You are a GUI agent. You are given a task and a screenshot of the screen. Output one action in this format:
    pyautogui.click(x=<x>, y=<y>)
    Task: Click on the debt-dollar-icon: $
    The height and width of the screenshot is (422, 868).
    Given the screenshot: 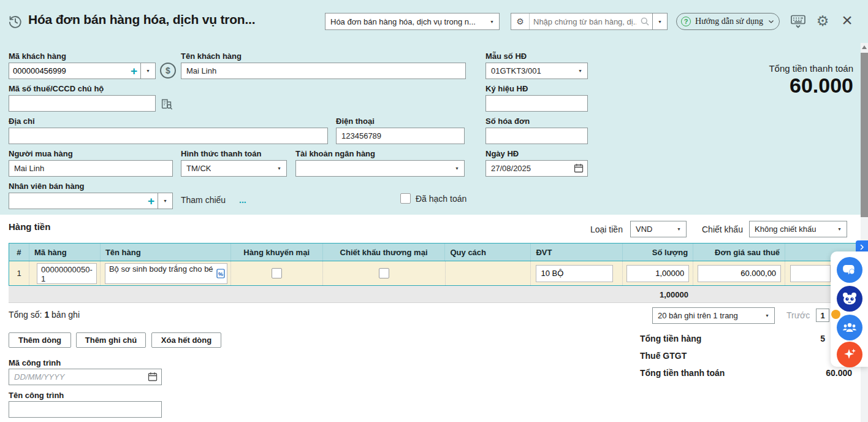 What is the action you would take?
    pyautogui.click(x=168, y=71)
    